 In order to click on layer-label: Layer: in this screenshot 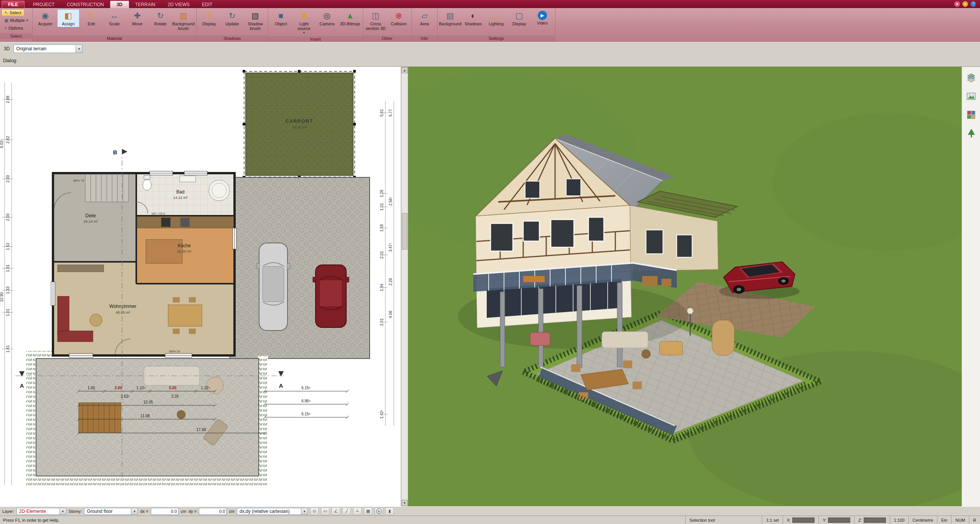, I will do `click(8, 511)`.